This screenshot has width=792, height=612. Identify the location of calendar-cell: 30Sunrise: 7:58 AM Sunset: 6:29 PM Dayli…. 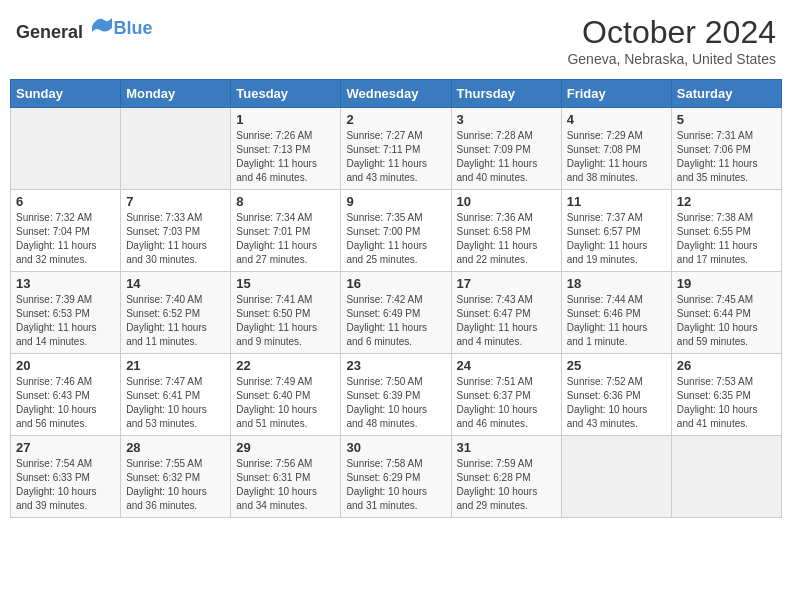
(396, 477).